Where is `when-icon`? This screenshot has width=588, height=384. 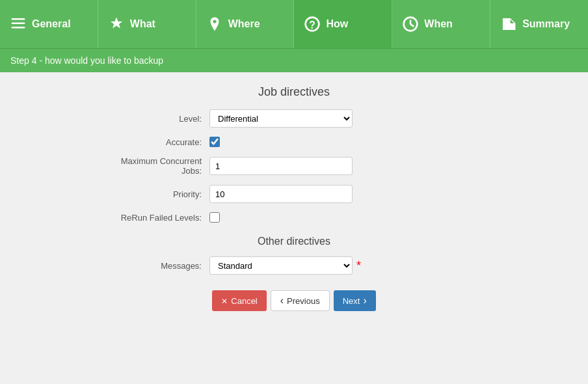
when-icon is located at coordinates (410, 24).